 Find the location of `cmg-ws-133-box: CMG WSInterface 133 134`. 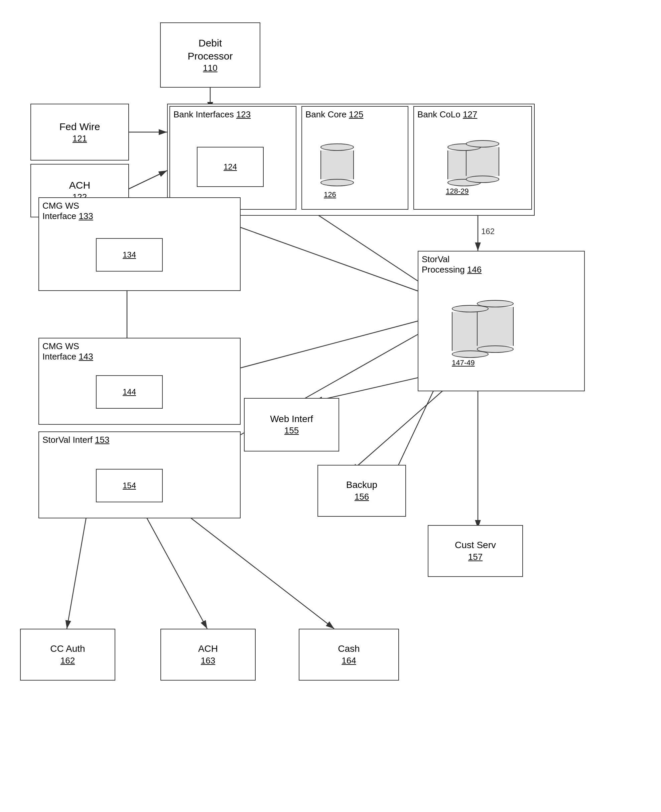

cmg-ws-133-box: CMG WSInterface 133 134 is located at coordinates (139, 244).